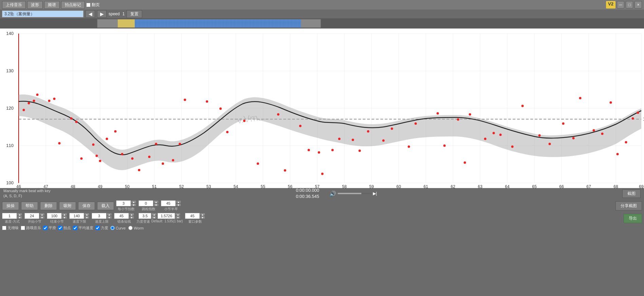 This screenshot has width=644, height=296. Describe the element at coordinates (218, 23) in the screenshot. I see `waveform-inner` at that location.